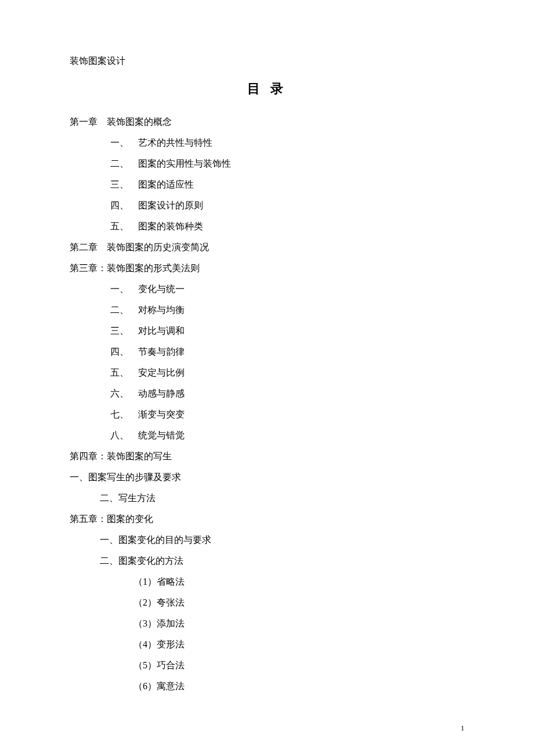  What do you see at coordinates (267, 331) in the screenshot?
I see `toc-line: 三、 对比与调和` at bounding box center [267, 331].